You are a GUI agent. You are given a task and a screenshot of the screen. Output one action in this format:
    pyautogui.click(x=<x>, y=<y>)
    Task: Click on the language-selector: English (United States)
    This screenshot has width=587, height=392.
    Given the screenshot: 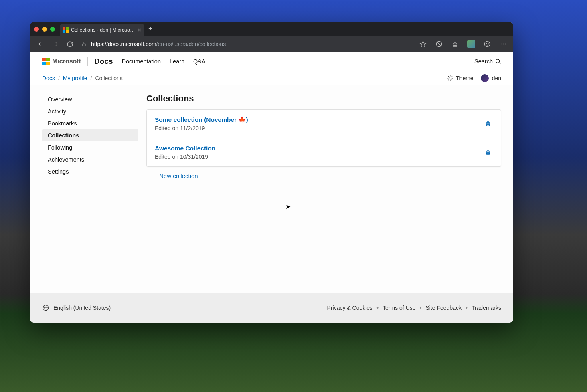 What is the action you would take?
    pyautogui.click(x=76, y=308)
    